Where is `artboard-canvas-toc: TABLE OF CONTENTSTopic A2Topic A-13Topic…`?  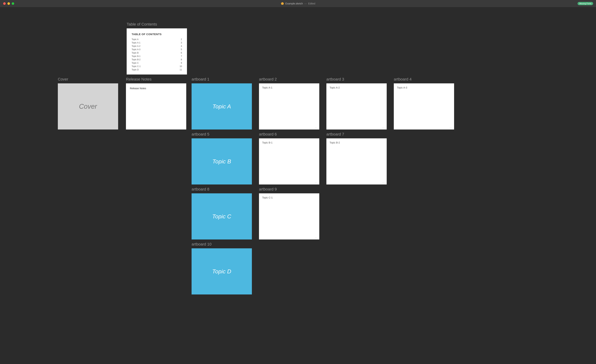
artboard-canvas-toc: TABLE OF CONTENTSTopic A2Topic A-13Topic… is located at coordinates (157, 51).